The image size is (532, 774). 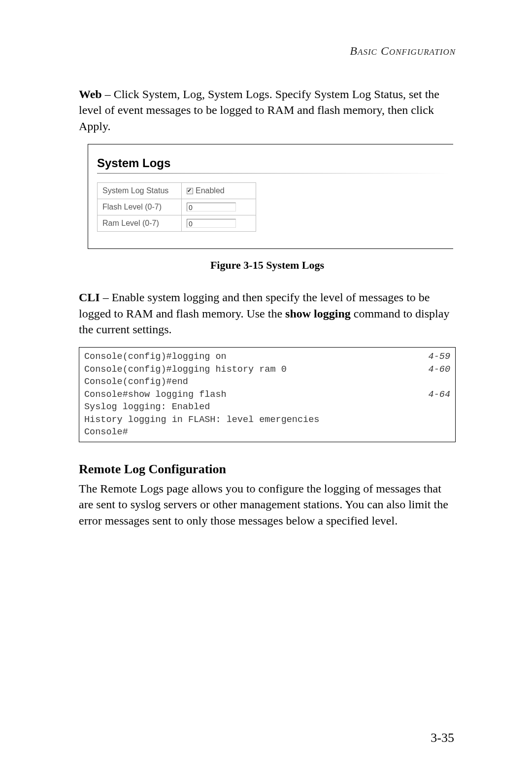 I want to click on table-row: Ram Level (0-7) 0, so click(x=177, y=224).